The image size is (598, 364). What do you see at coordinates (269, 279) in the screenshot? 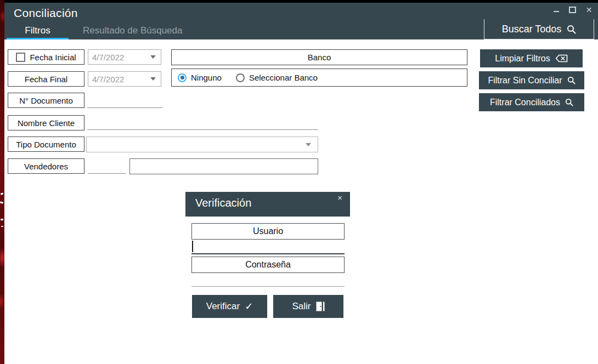
I see `contrasena-input` at bounding box center [269, 279].